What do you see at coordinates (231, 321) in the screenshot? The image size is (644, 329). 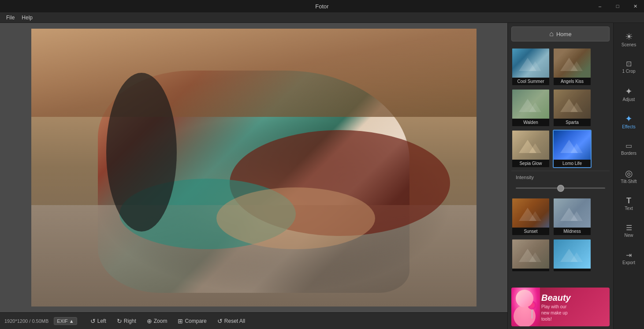 I see `reset-all-button: ↺ Reset All` at bounding box center [231, 321].